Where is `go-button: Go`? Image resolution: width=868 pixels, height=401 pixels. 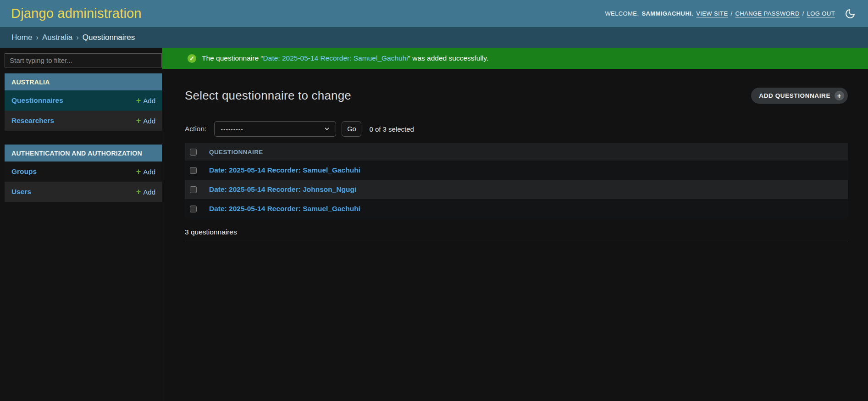 go-button: Go is located at coordinates (351, 129).